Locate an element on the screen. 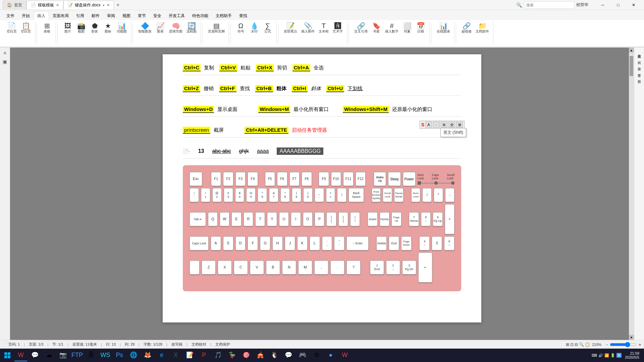 The width and height of the screenshot is (644, 362). key-f12: F12 is located at coordinates (361, 179).